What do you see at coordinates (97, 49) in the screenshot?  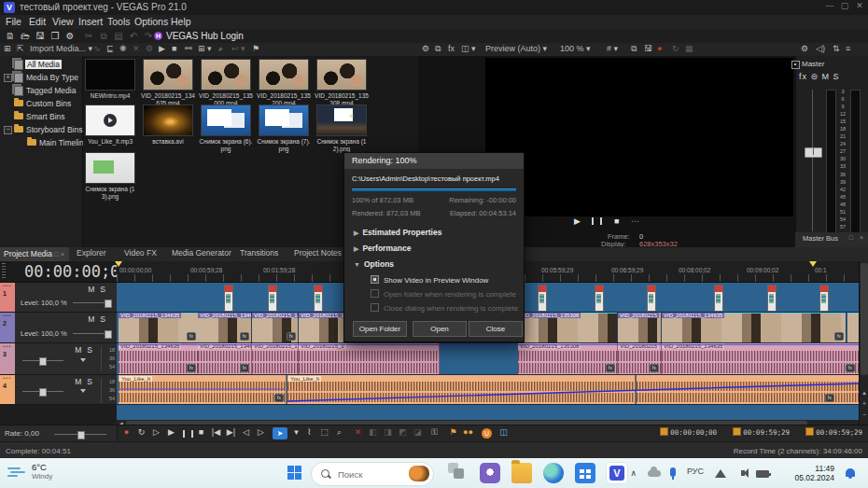 I see `media-link-icon: ∿` at bounding box center [97, 49].